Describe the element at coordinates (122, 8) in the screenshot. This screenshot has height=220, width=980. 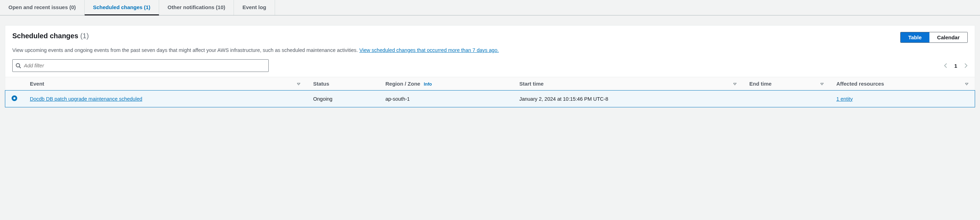
I see `tab-scheduled-changes: Scheduled changes (1)` at that location.